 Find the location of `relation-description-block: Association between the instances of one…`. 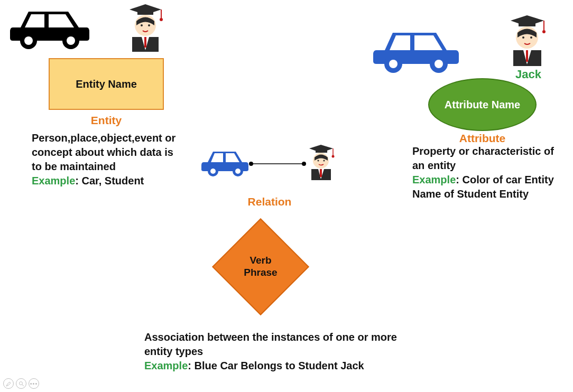

relation-description-block: Association between the instances of one… is located at coordinates (271, 352).